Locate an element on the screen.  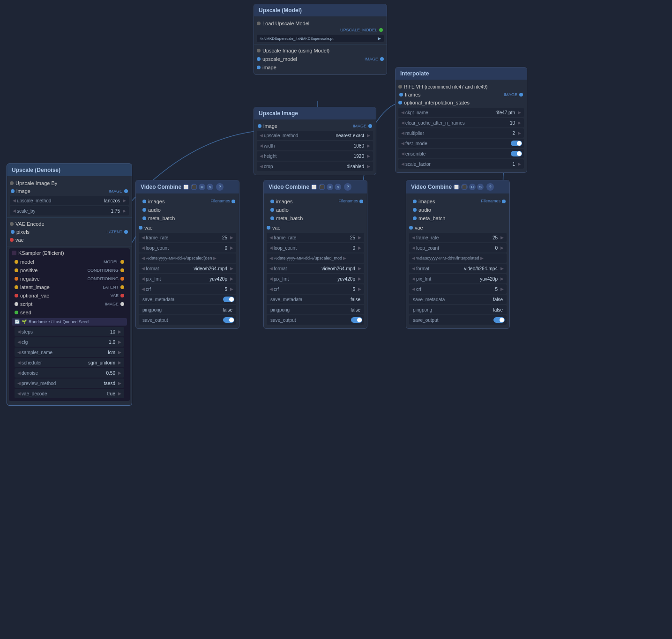
denoise-row: ◀ denoise 0.50 ▶ is located at coordinates (69, 373).